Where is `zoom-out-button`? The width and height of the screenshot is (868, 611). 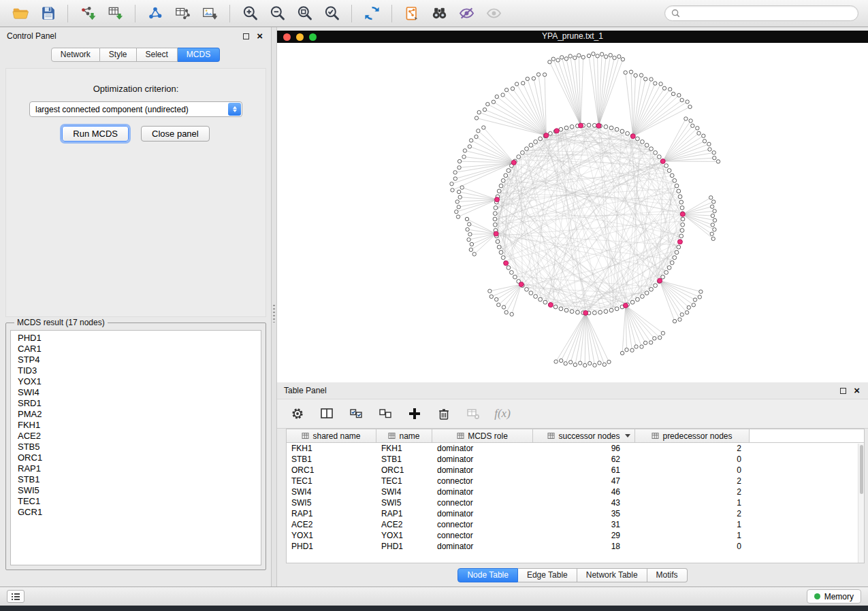
zoom-out-button is located at coordinates (277, 14).